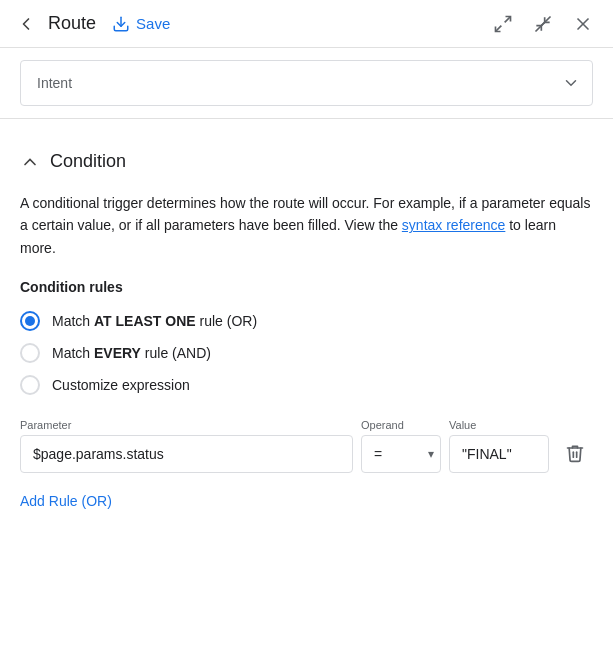 Image resolution: width=613 pixels, height=669 pixels. I want to click on radio-input-and, so click(30, 353).